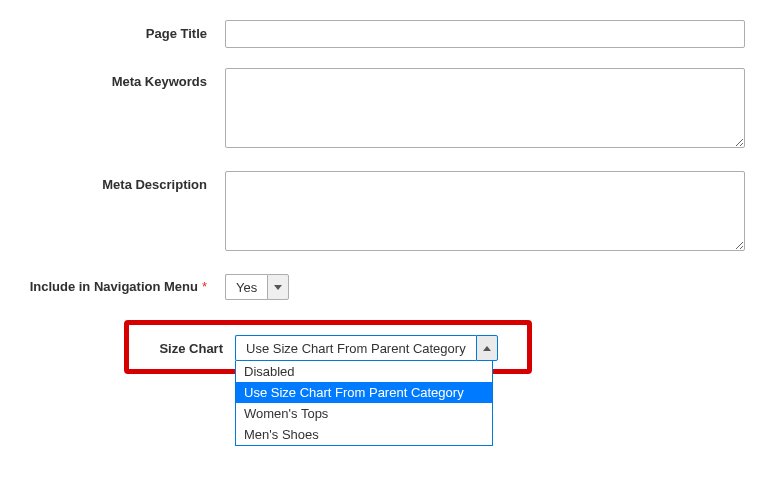  Describe the element at coordinates (246, 287) in the screenshot. I see `include-nav-menu-value: Yes` at that location.